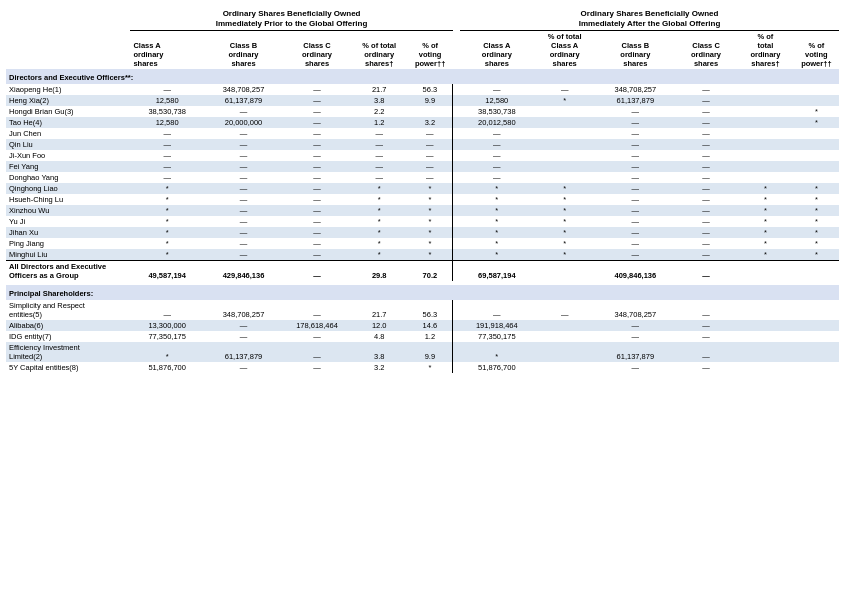 This screenshot has width=845, height=599. I want to click on table-row: Jihan Xu*——****——**, so click(422, 232).